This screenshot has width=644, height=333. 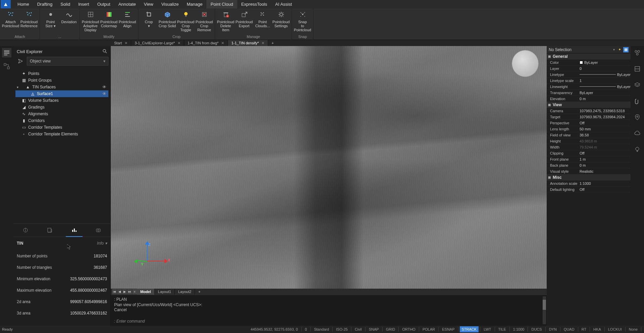 I want to click on prop-row: LinetypeByLayer, so click(x=589, y=75).